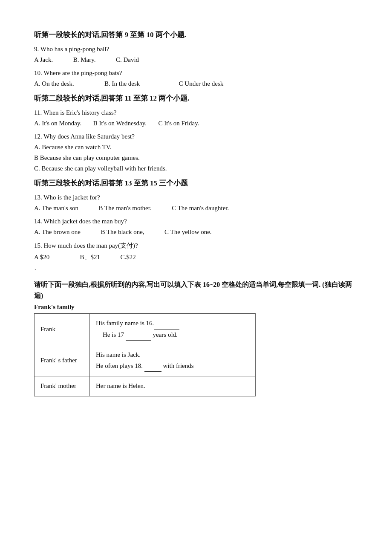  Describe the element at coordinates (145, 361) in the screenshot. I see `table-row-father: Frank' s father His name is Jack. He oft…` at that location.